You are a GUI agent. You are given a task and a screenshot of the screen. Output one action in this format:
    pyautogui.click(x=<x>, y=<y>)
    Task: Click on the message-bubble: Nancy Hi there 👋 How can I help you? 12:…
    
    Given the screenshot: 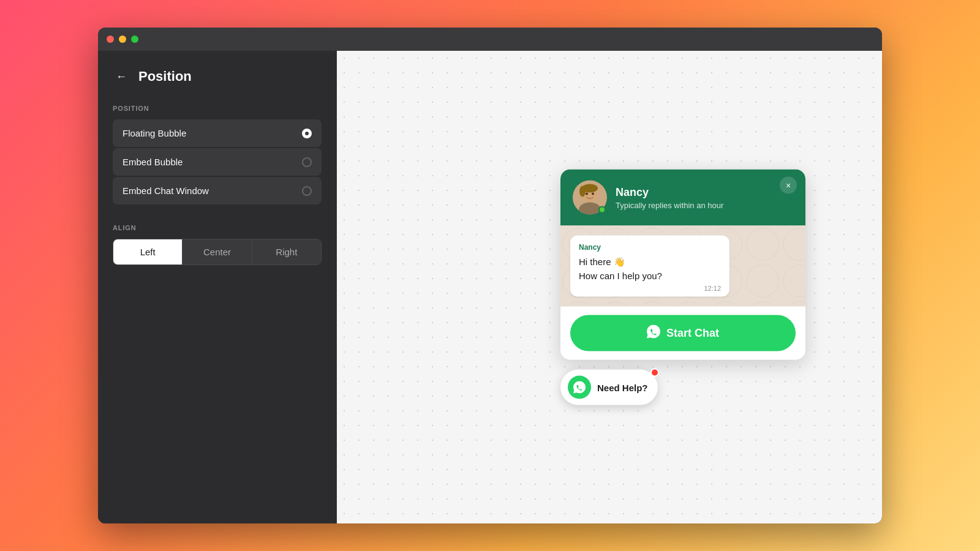 What is the action you would take?
    pyautogui.click(x=650, y=266)
    